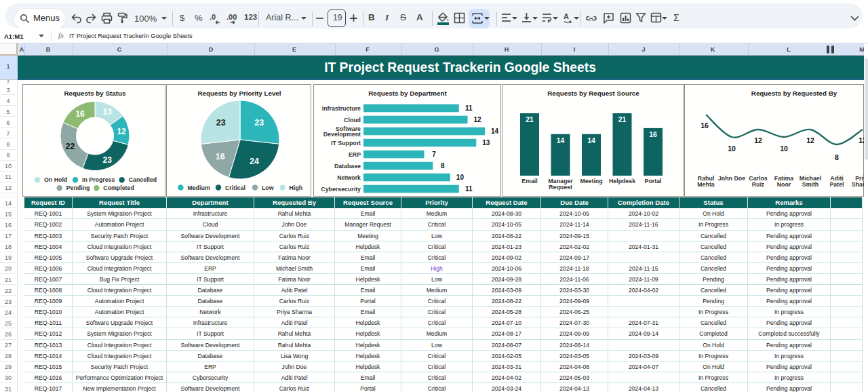  I want to click on svg-text: Cancelled, so click(143, 180).